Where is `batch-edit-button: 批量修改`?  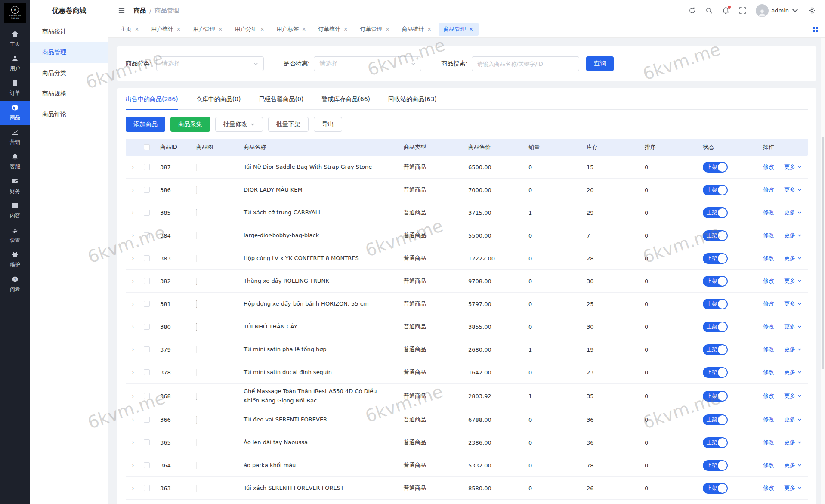
batch-edit-button: 批量修改 is located at coordinates (239, 124).